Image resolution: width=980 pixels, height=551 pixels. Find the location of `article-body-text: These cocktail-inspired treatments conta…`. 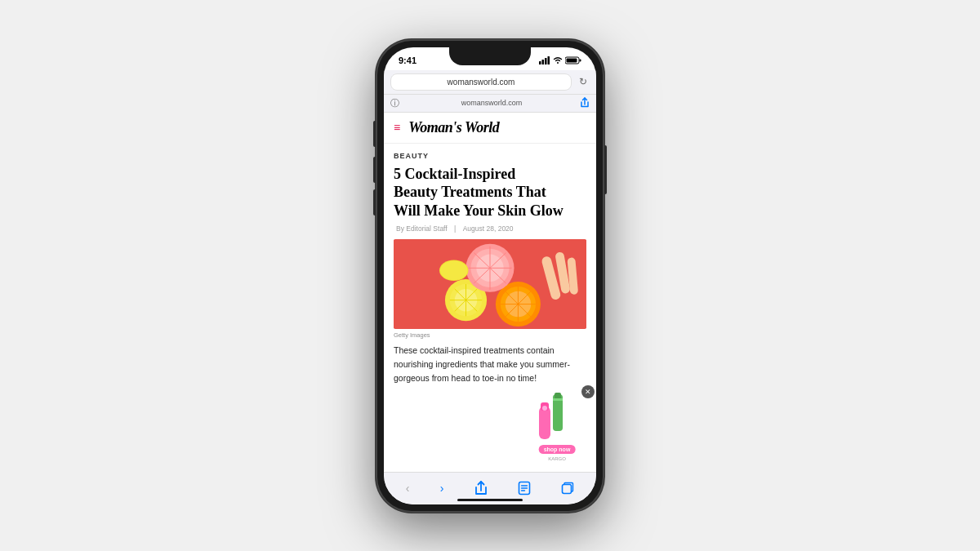

article-body-text: These cocktail-inspired treatments conta… is located at coordinates (482, 364).